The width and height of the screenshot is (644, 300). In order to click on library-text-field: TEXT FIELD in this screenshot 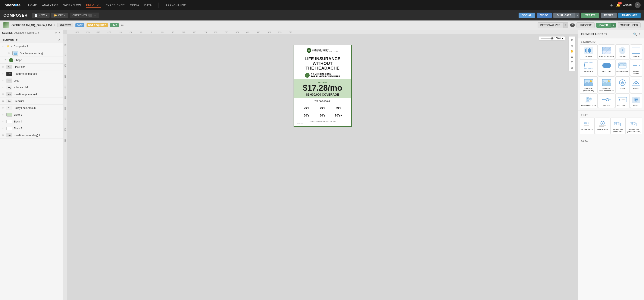, I will do `click(622, 101)`.